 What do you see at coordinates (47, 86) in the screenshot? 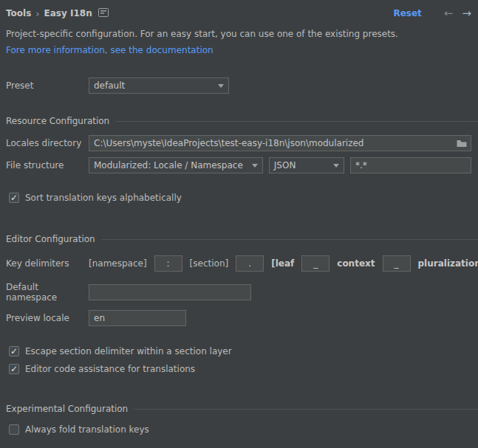
I see `preset-label: Preset` at bounding box center [47, 86].